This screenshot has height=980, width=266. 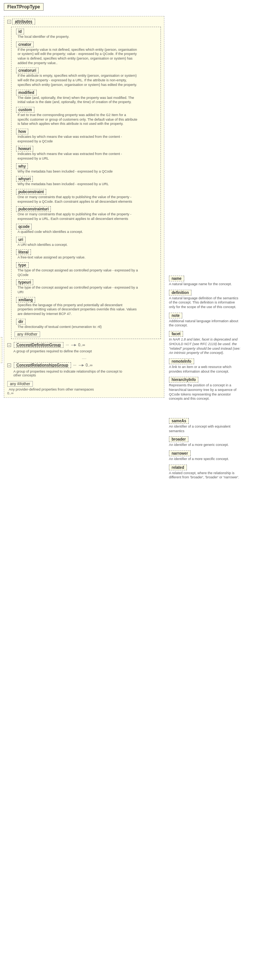 I want to click on concept-rel-desc: A group of properties required to indica…, so click(x=68, y=373).